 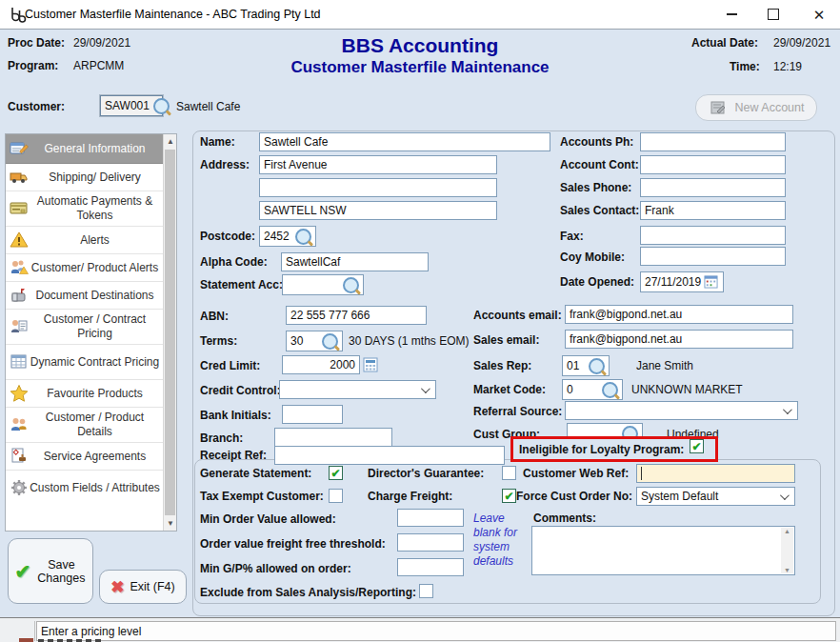 What do you see at coordinates (499, 540) in the screenshot?
I see `defaults-hint: Leave blank for system defaults` at bounding box center [499, 540].